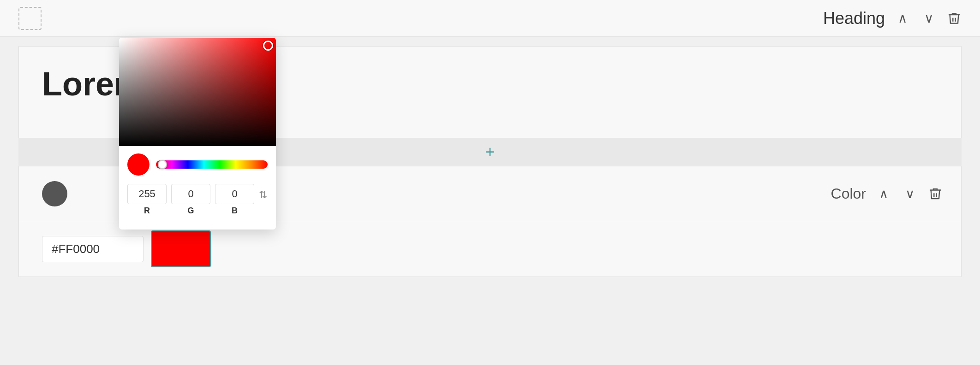 The width and height of the screenshot is (980, 365). Describe the element at coordinates (268, 46) in the screenshot. I see `gradient-picker-handle` at that location.